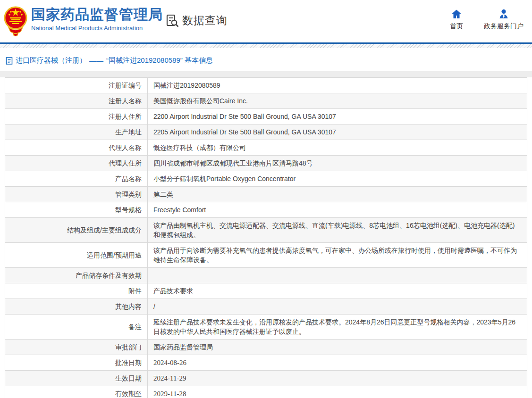 This screenshot has width=532, height=398. I want to click on row-value: 2029-11-28, so click(337, 392).